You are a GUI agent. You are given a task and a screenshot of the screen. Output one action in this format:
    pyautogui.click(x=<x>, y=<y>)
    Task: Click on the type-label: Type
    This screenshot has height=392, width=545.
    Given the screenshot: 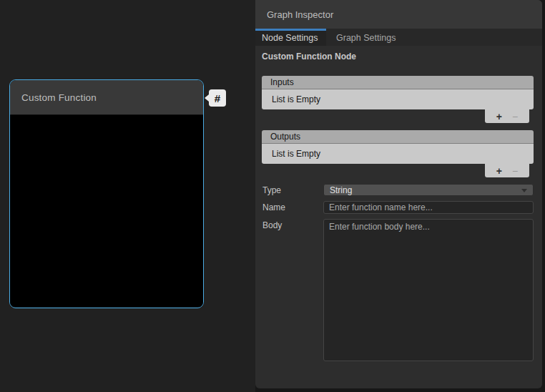 What is the action you would take?
    pyautogui.click(x=293, y=190)
    